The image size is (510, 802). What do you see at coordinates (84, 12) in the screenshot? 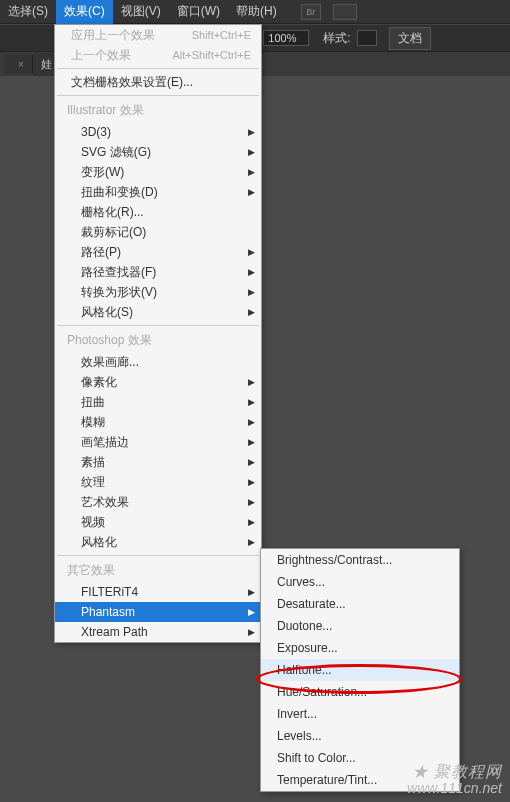
I see `menu-effect: 效果(C)` at bounding box center [84, 12].